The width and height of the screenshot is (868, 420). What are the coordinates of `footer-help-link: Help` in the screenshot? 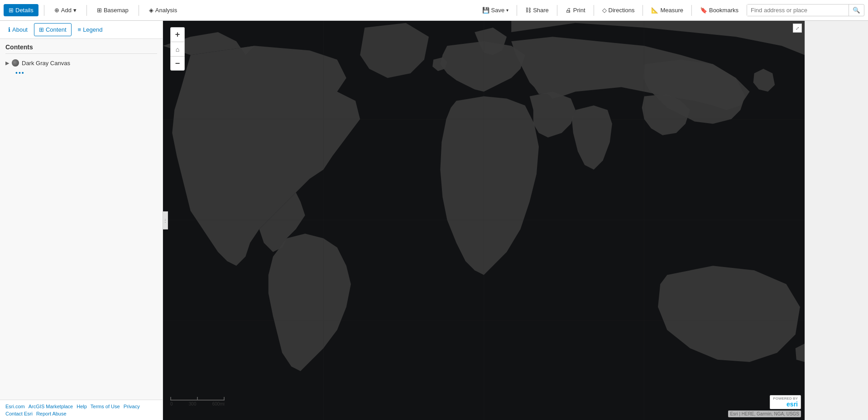 It's located at (82, 406).